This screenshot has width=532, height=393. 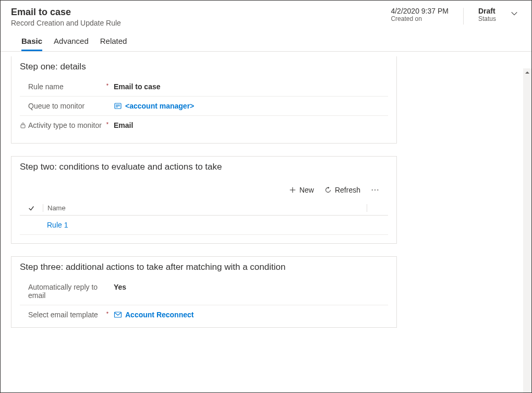 I want to click on rule-name-value: Email to case, so click(x=137, y=87).